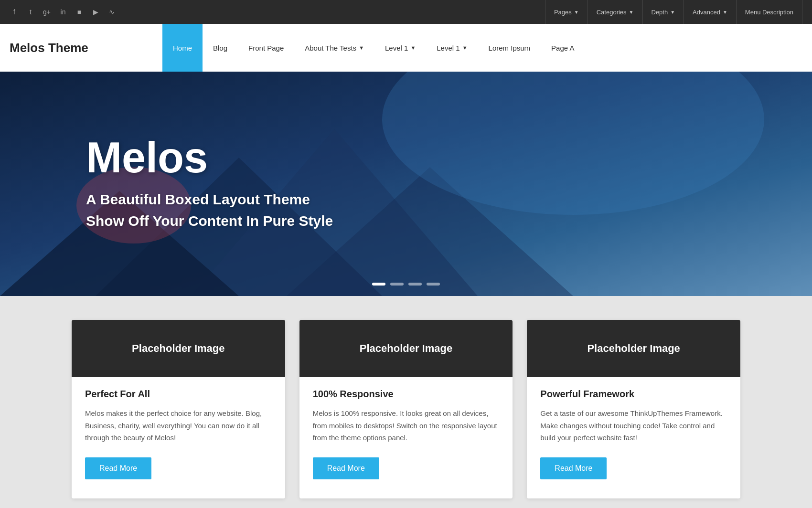 The height and width of the screenshot is (508, 812). I want to click on card-1-text: Melos makes it the perfect choice for an…, so click(179, 426).